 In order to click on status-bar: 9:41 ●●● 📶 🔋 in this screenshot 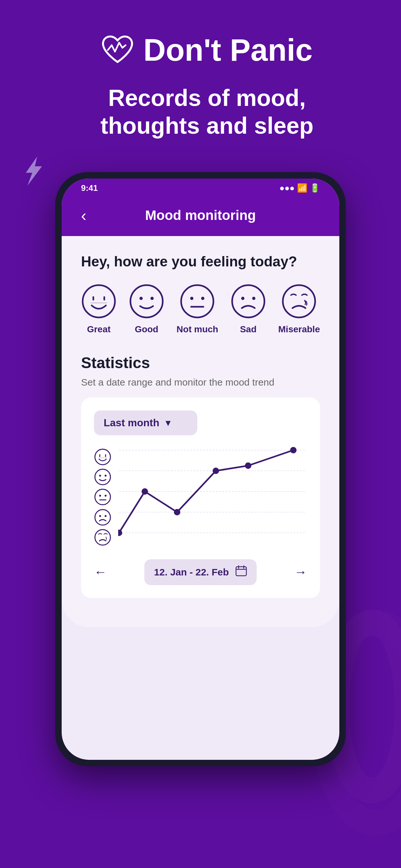, I will do `click(201, 188)`.